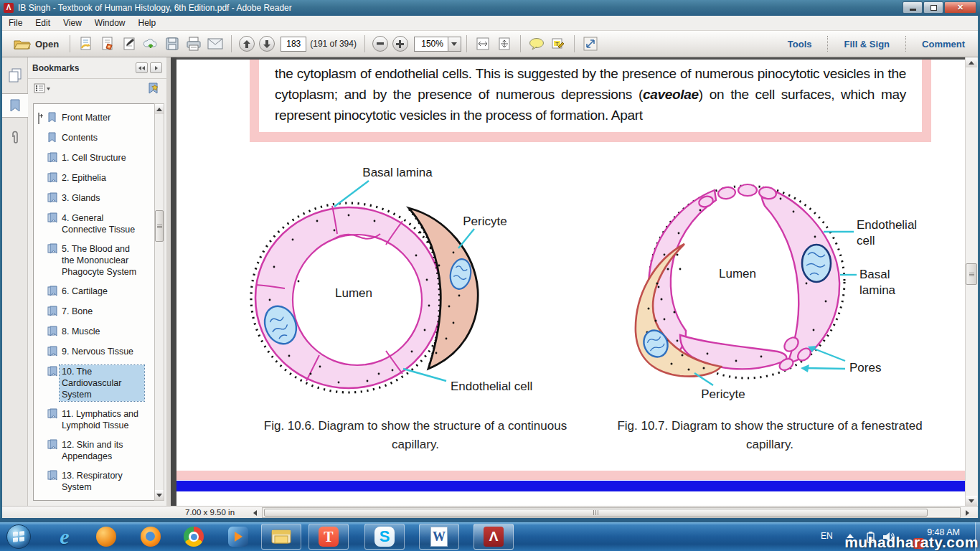  I want to click on open-button-label: Open, so click(47, 44).